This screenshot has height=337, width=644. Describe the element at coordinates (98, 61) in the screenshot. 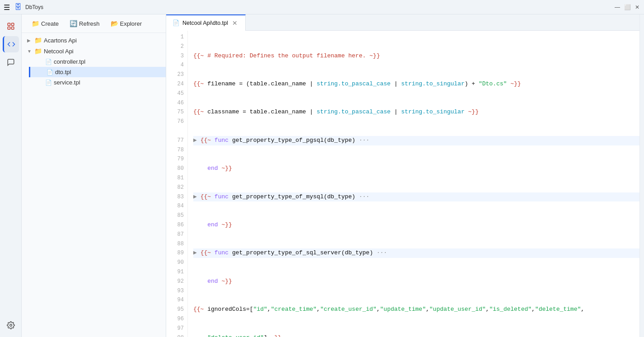

I see `sidebar-item-controller-tpl: 📄 controller.tpl` at that location.